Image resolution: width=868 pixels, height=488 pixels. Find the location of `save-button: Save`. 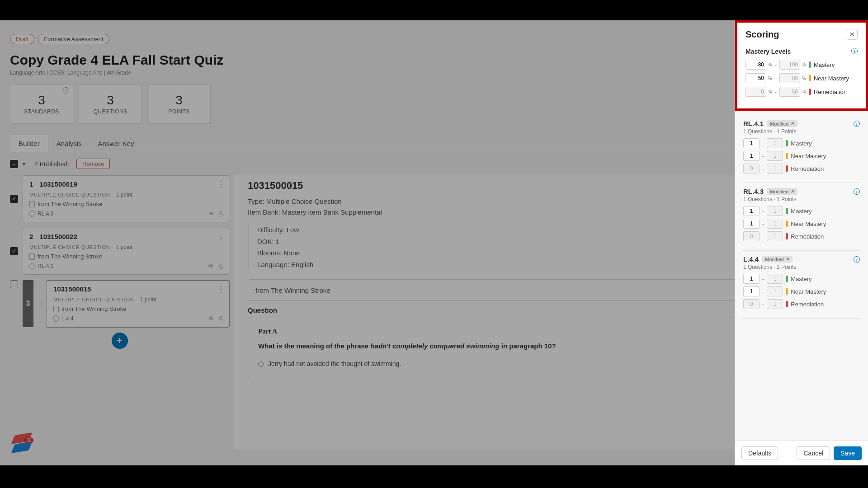

save-button: Save is located at coordinates (848, 453).